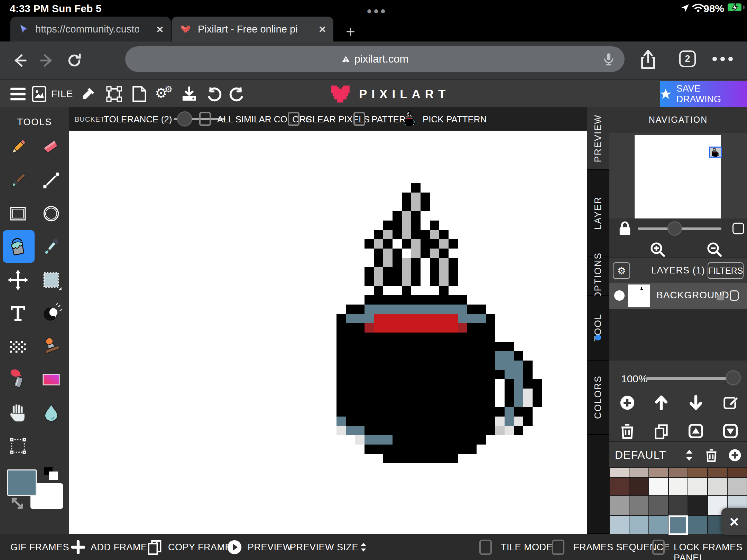 The width and height of the screenshot is (747, 560). I want to click on pattern-preview-icon, so click(410, 119).